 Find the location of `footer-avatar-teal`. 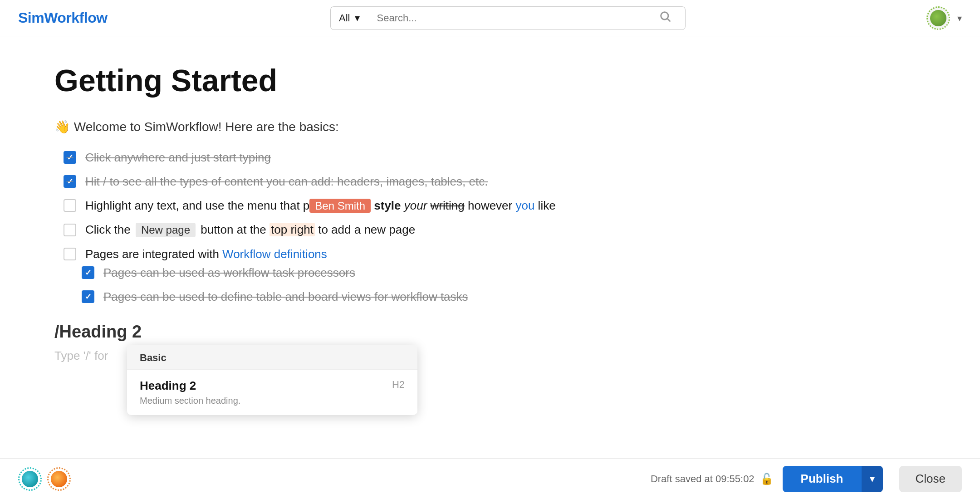

footer-avatar-teal is located at coordinates (30, 479).